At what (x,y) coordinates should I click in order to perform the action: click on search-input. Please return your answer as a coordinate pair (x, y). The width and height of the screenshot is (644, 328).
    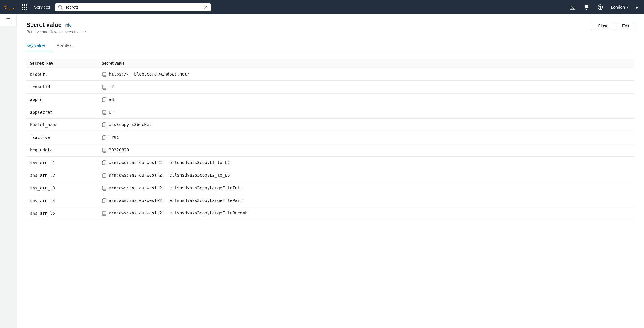
    Looking at the image, I should click on (133, 7).